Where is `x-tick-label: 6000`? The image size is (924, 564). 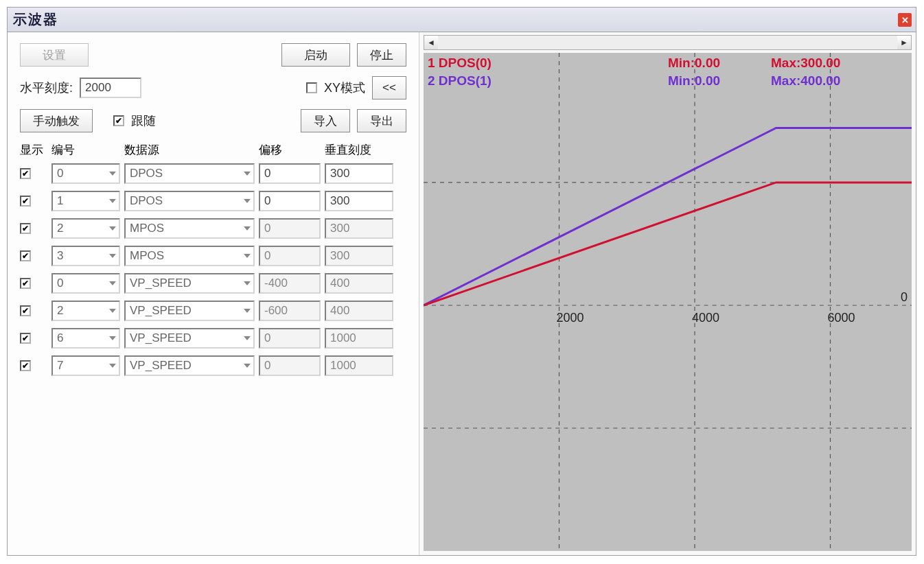
x-tick-label: 6000 is located at coordinates (841, 318).